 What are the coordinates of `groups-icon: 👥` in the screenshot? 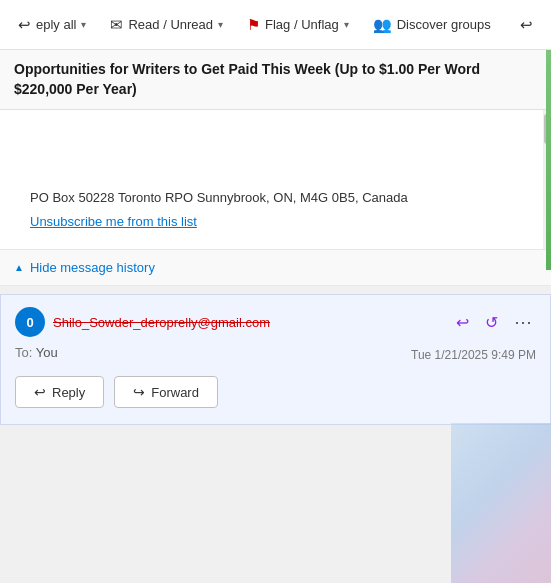 It's located at (382, 25).